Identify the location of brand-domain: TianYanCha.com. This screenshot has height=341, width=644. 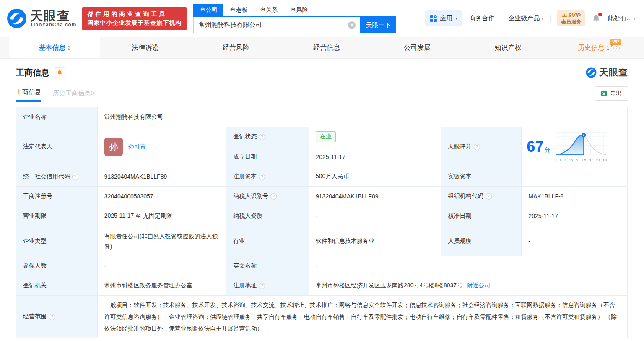
(53, 25).